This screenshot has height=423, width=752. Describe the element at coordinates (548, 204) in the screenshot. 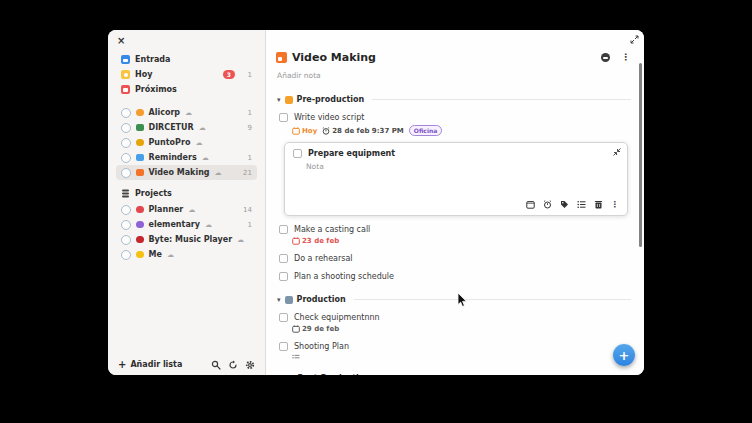

I see `reminder-button` at that location.